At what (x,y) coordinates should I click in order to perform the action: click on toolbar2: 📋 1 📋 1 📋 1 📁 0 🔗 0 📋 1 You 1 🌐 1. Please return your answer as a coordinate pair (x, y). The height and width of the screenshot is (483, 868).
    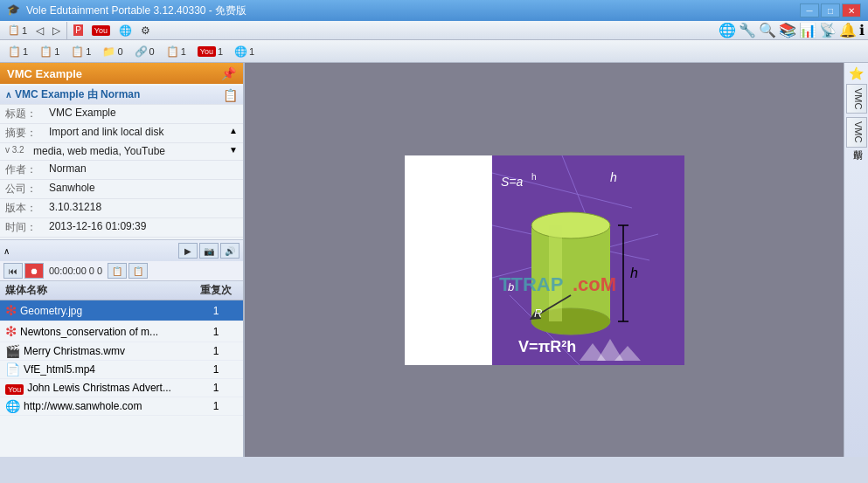
    Looking at the image, I should click on (434, 52).